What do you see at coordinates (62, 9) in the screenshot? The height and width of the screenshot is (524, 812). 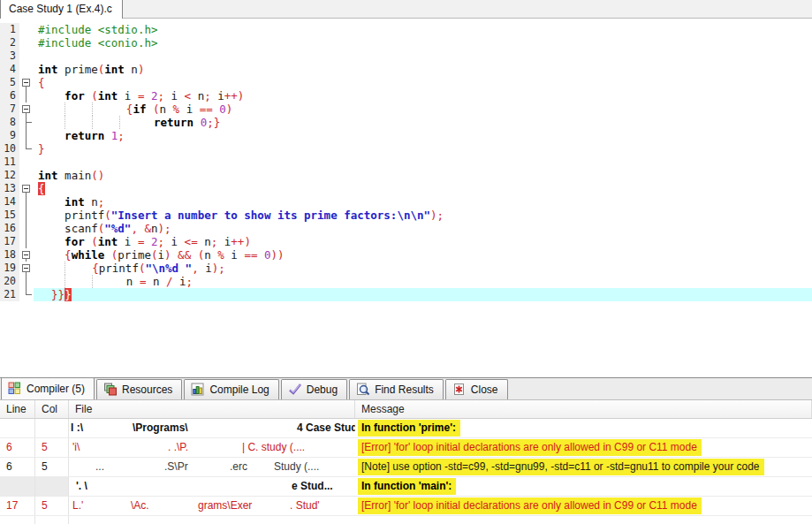 I see `editor-tab: Case Study 1 (Ex.4).c` at bounding box center [62, 9].